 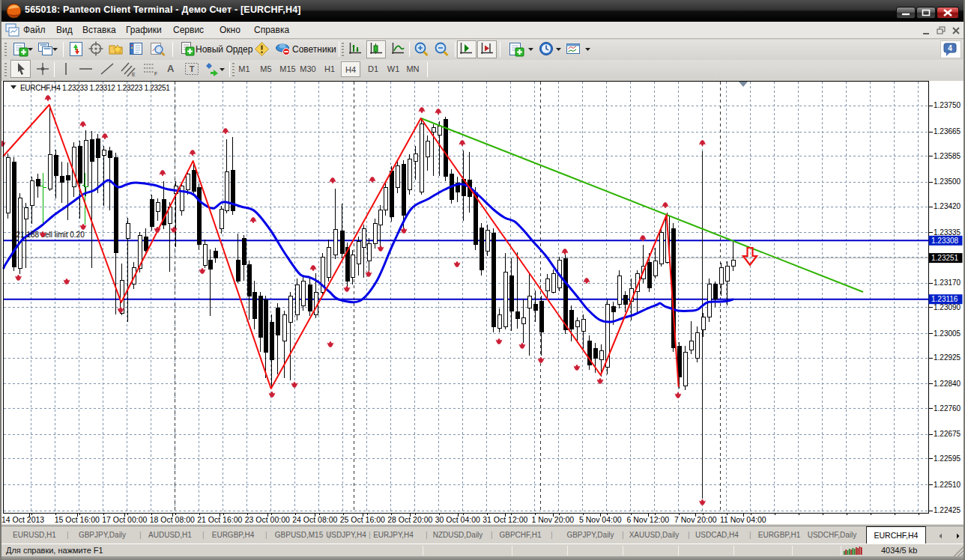 I want to click on svg-text: 24 Oct 08:00, so click(x=315, y=520).